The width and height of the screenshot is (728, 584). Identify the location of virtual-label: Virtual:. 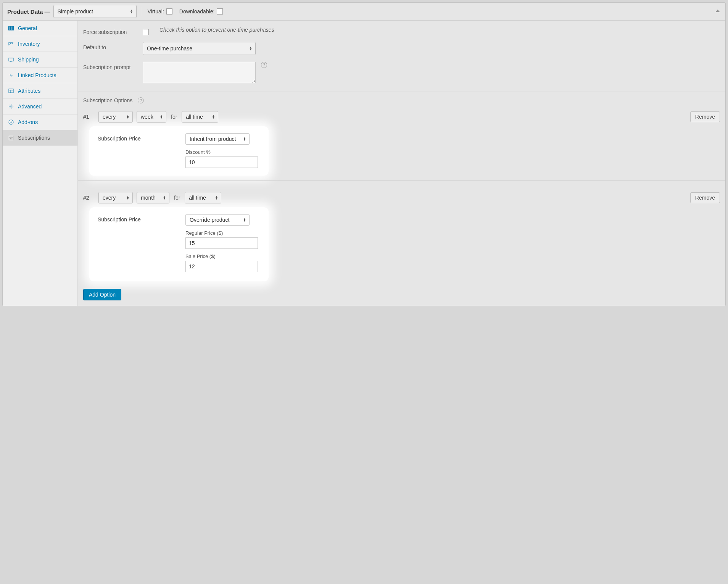
(156, 11).